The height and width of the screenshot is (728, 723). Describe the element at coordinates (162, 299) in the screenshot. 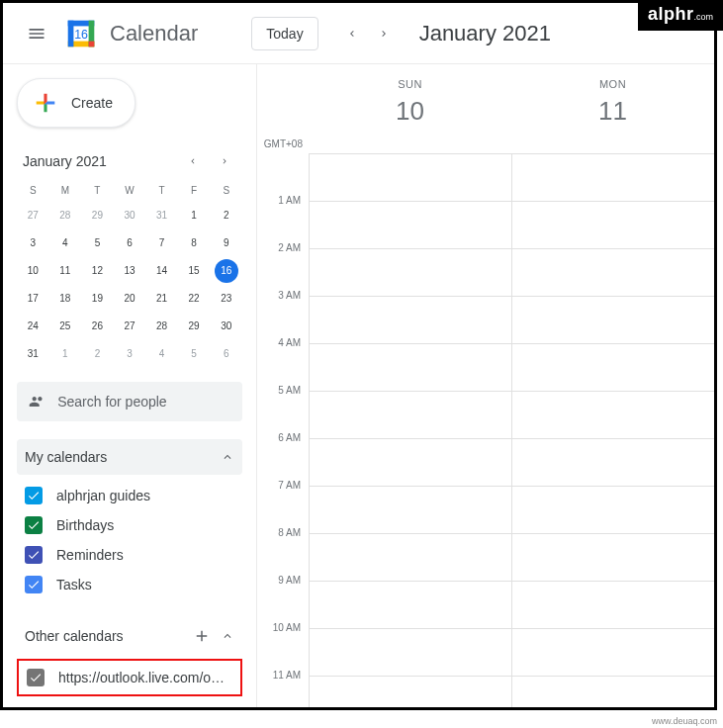

I see `mini-cal-day: 21` at that location.